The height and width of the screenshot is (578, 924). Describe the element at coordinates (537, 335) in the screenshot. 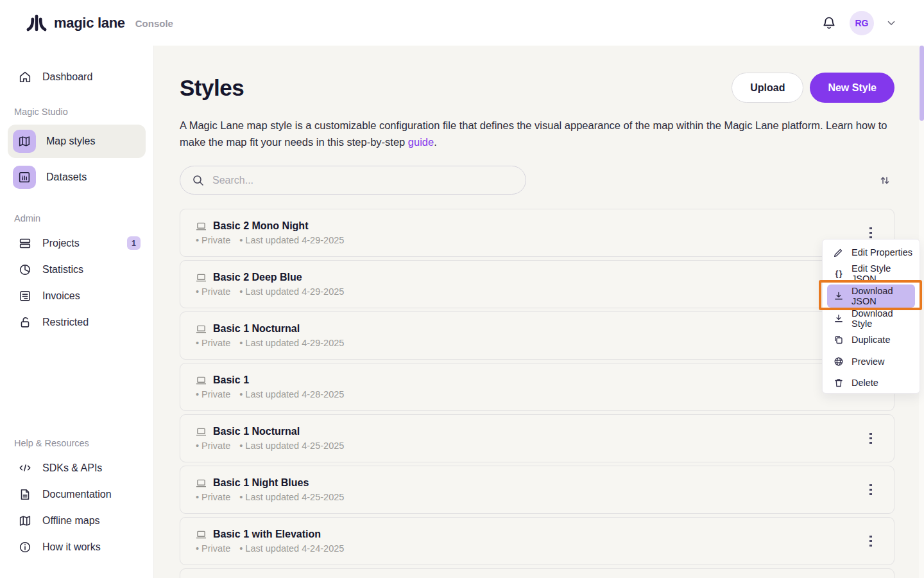

I see `style-row-basic-1-nocturnal: Basic 1 Nocturnal • Private • Last updat…` at that location.